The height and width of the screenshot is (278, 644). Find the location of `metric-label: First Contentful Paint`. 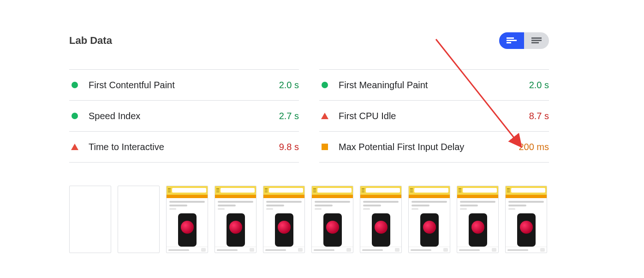

metric-label: First Contentful Paint is located at coordinates (184, 85).